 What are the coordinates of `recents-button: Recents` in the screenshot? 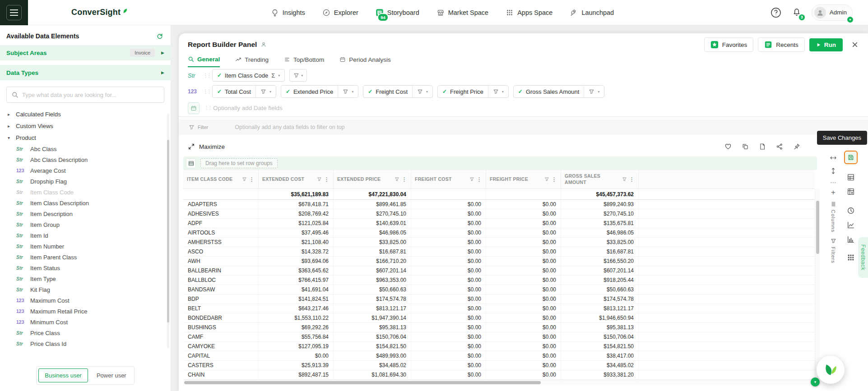 It's located at (781, 45).